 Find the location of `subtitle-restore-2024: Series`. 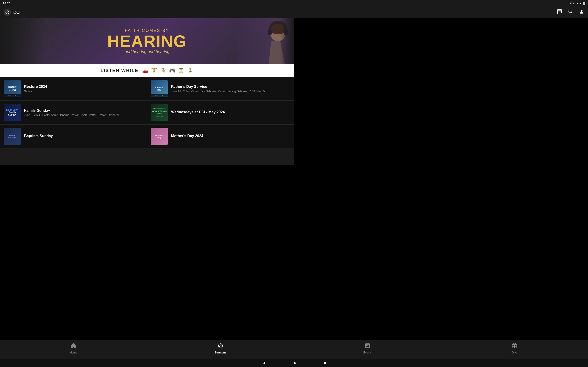

subtitle-restore-2024: Series is located at coordinates (84, 91).